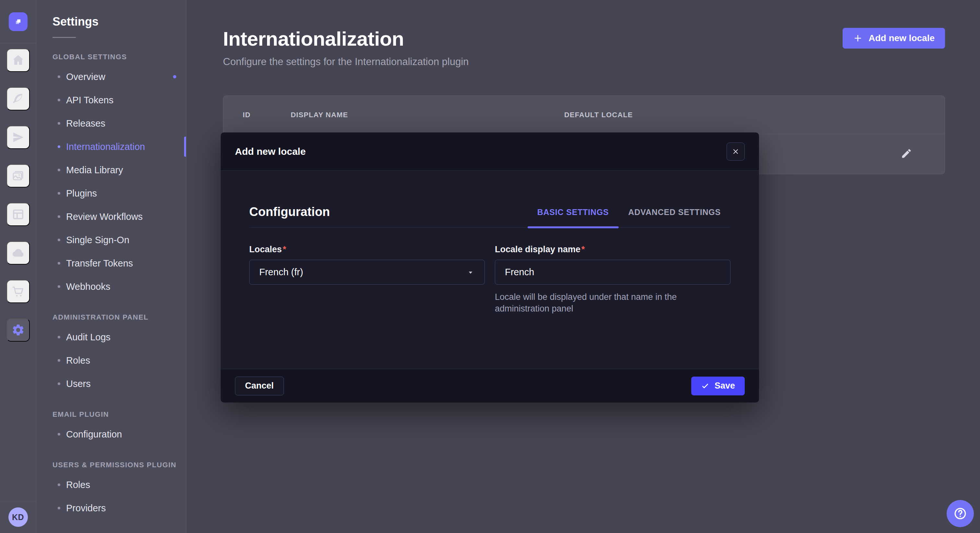 Image resolution: width=980 pixels, height=533 pixels. What do you see at coordinates (18, 330) in the screenshot?
I see `gear-icon` at bounding box center [18, 330].